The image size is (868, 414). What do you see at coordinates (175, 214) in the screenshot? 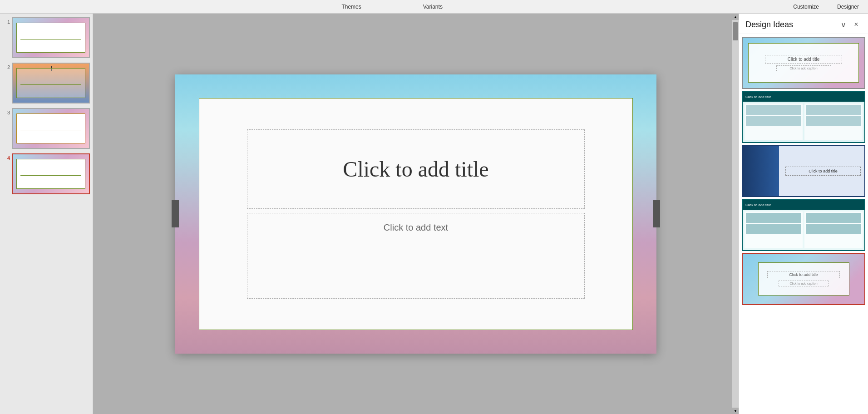
I see `slide-handle-left` at bounding box center [175, 214].